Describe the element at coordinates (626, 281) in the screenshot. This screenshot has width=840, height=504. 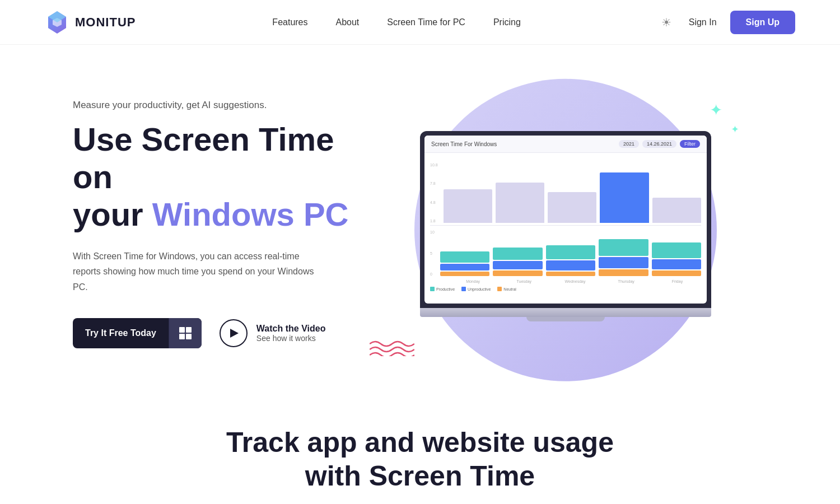
I see `day-label-thursday: Thursday` at that location.